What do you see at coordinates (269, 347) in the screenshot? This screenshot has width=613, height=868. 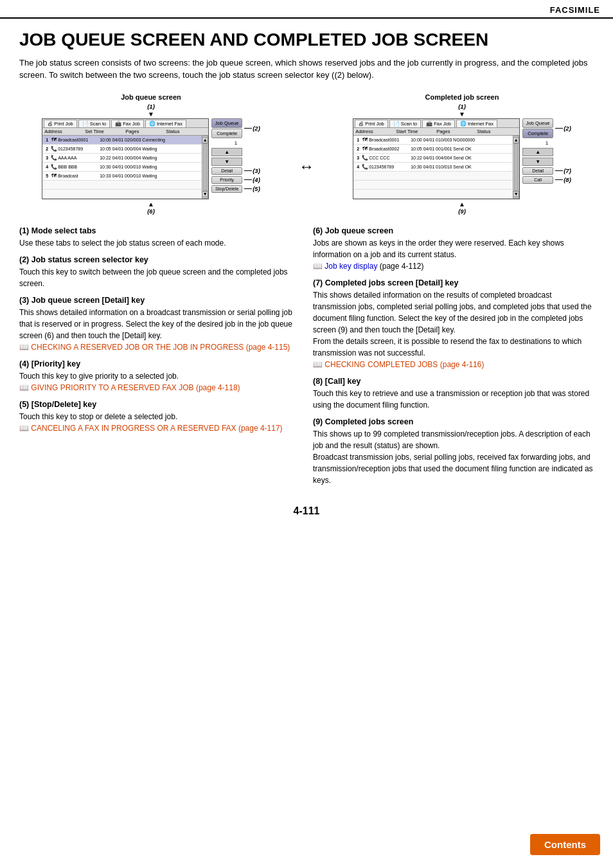 I see `desc-3-page: (page 4-115)` at bounding box center [269, 347].